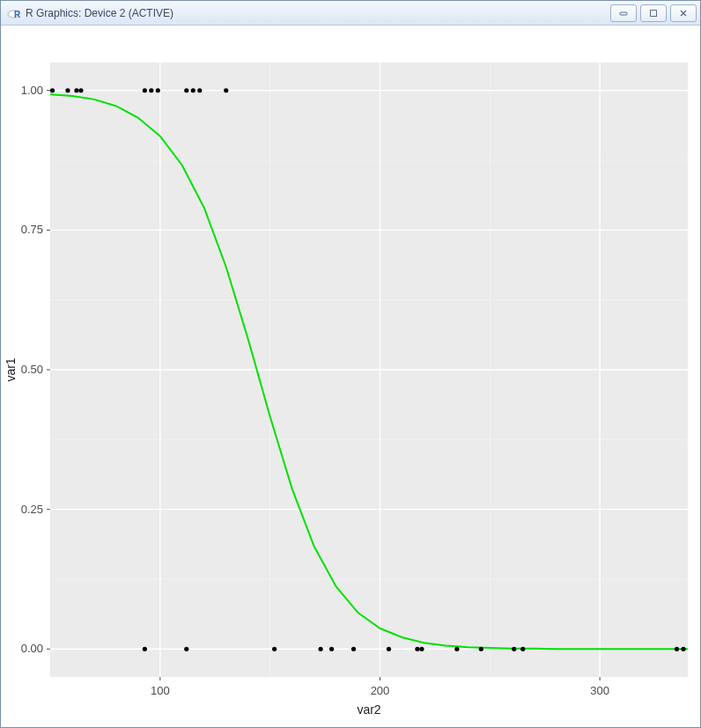 Image resolution: width=701 pixels, height=728 pixels. Describe the element at coordinates (380, 690) in the screenshot. I see `x-tick-label: 200` at that location.